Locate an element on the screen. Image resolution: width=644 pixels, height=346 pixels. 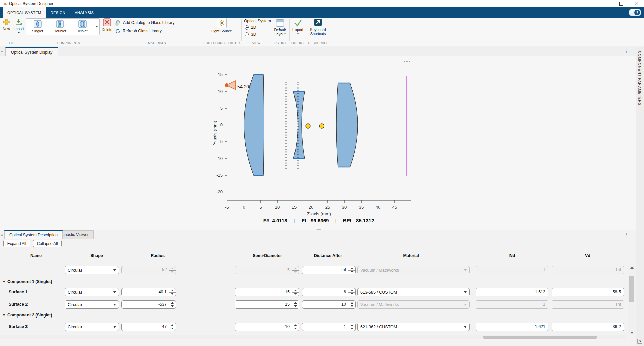
collapse-all-button: Collapse All is located at coordinates (47, 243).